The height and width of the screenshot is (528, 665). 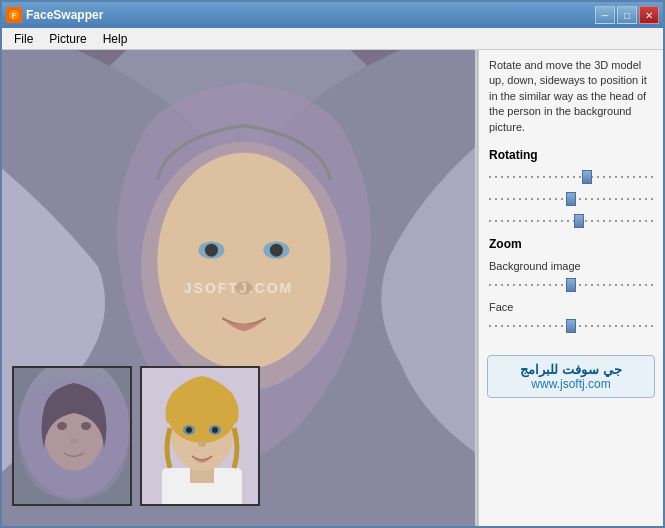 I want to click on rotating-section-title: Rotating, so click(x=571, y=156).